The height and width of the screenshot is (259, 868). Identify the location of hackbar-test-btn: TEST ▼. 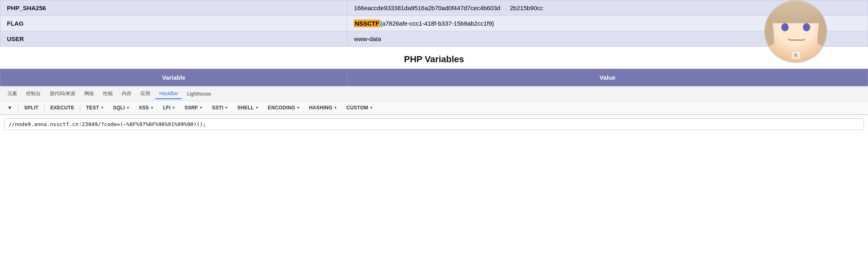
(95, 108).